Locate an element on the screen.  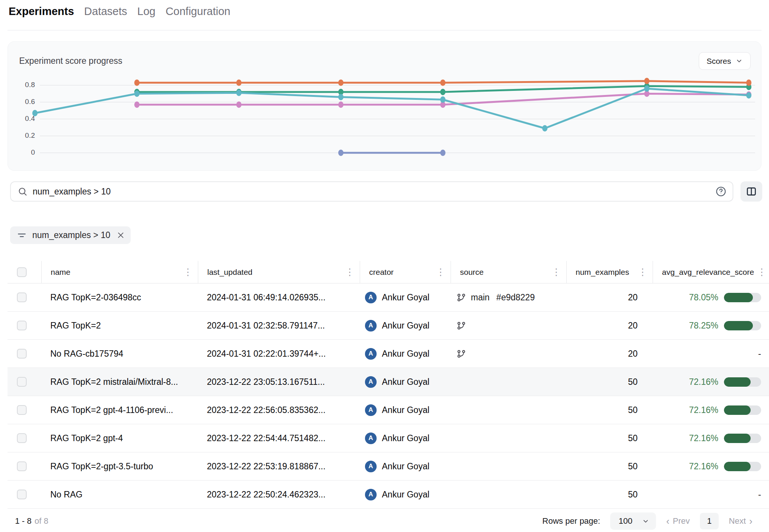
search-icon is located at coordinates (23, 191).